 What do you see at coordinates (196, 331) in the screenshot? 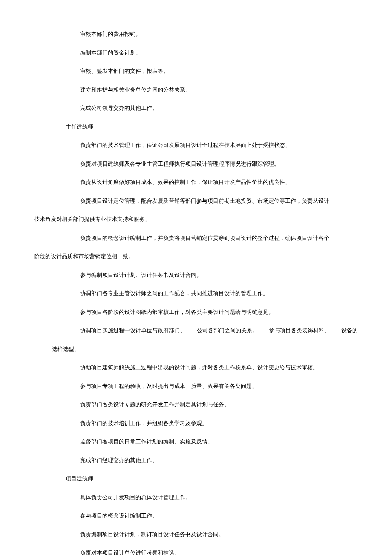
I see `justified-line: 协调项目实施过程中设计单位与政府部门、 公司各部门之间的关系。 参与项目各类装饰…` at bounding box center [196, 331].